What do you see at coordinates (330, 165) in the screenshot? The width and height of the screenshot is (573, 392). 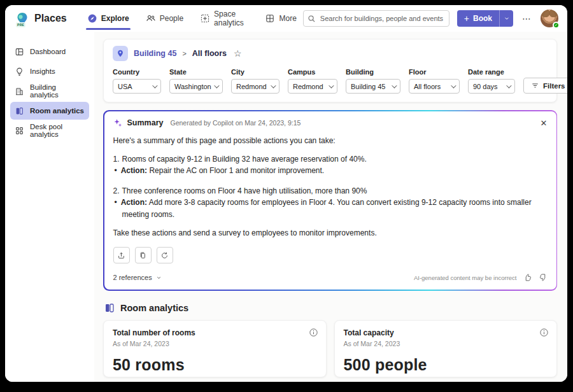 I see `summary-item-1: 1.Rooms of capacity 9-12 in Building 32 …` at bounding box center [330, 165].